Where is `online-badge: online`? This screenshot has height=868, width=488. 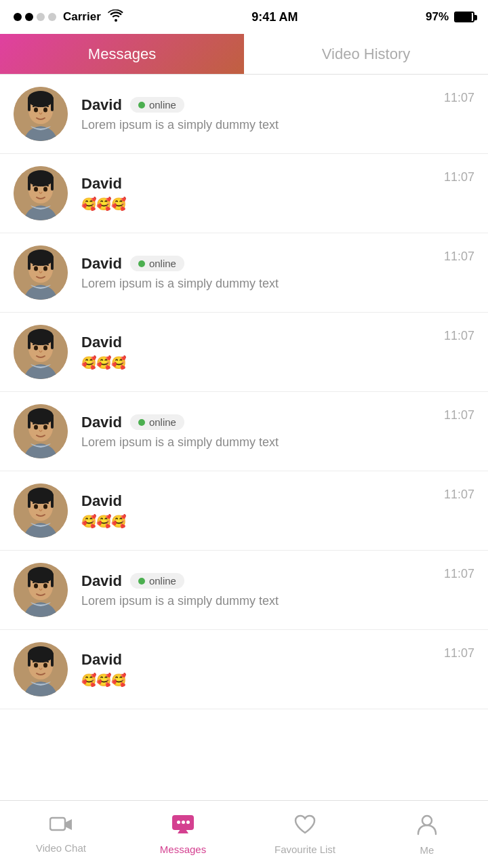
online-badge: online is located at coordinates (157, 104).